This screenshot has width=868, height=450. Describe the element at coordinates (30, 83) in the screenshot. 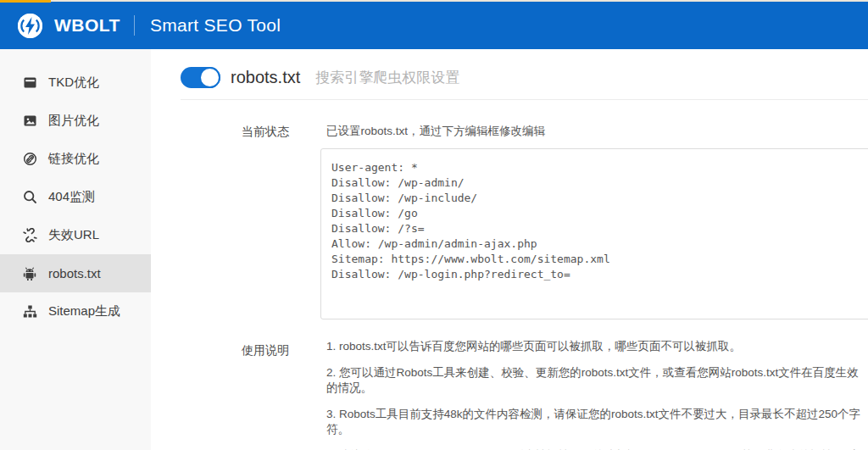

I see `tkd-card-icon` at that location.